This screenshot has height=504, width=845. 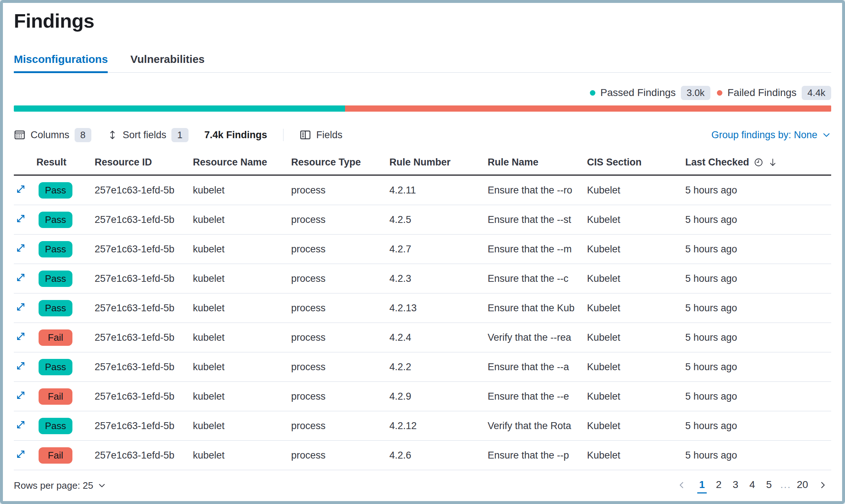 I want to click on column-header-last-checked: Last Checked, so click(x=758, y=162).